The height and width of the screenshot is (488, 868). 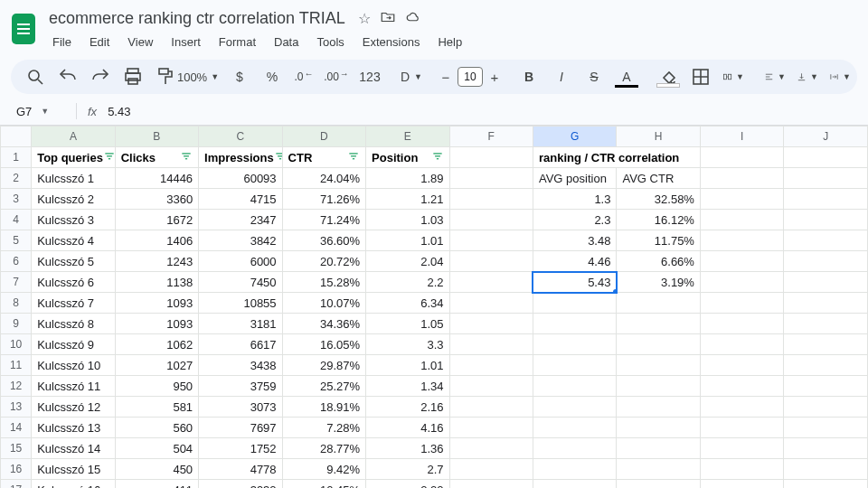 What do you see at coordinates (16, 345) in the screenshot?
I see `row-header: 10` at bounding box center [16, 345].